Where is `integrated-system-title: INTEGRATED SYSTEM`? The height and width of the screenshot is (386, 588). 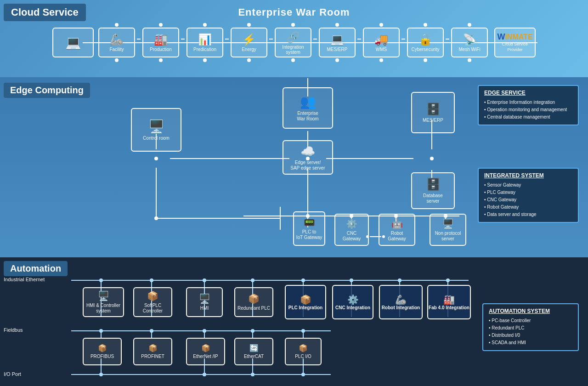
integrated-system-title: INTEGRATED SYSTEM is located at coordinates (528, 176).